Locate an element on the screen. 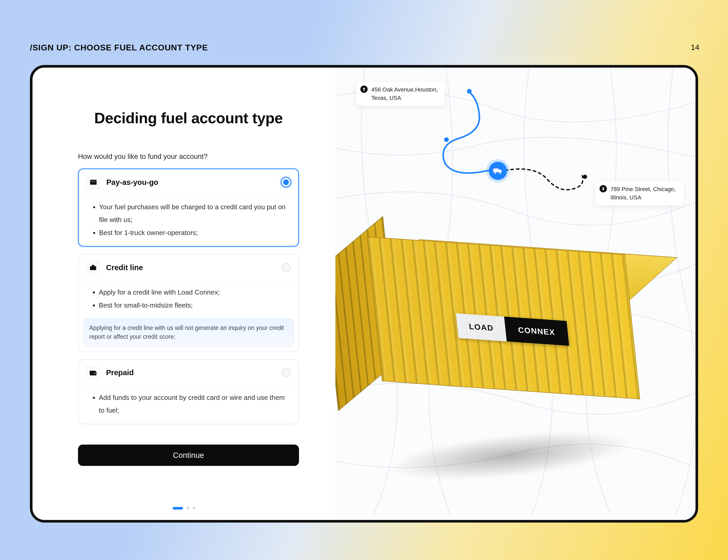 Image resolution: width=728 pixels, height=560 pixels. brand-logo-left: LOAD is located at coordinates (481, 327).